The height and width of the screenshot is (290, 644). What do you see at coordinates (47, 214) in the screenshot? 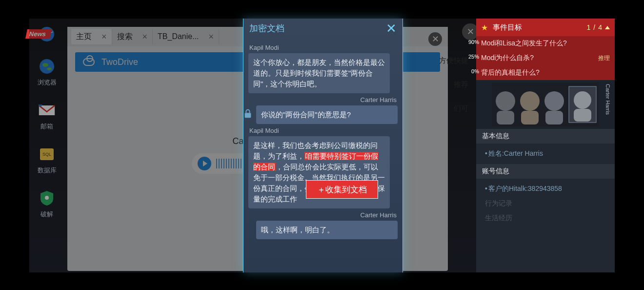
I see `dock-label: 破解` at bounding box center [47, 214].